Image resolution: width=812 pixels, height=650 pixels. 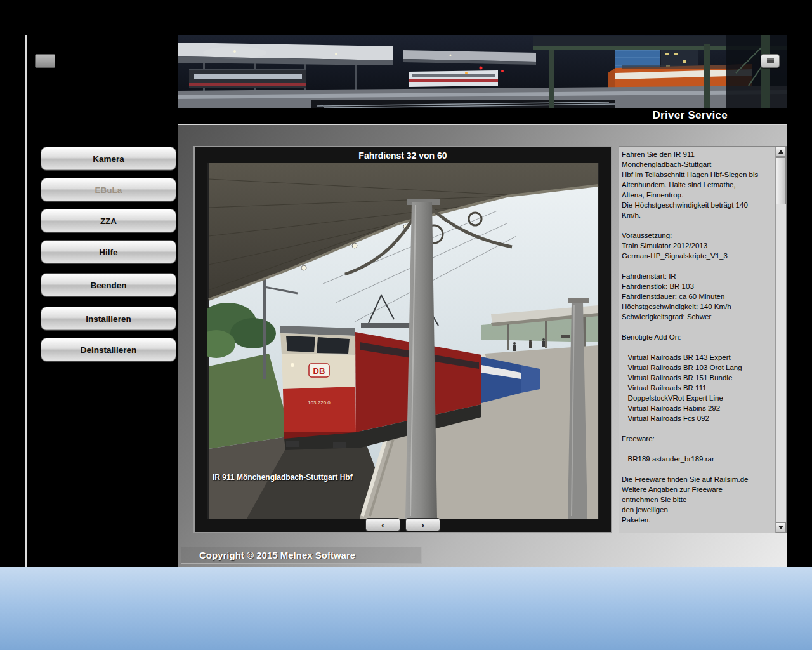 What do you see at coordinates (406, 608) in the screenshot?
I see `desktop-background` at bounding box center [406, 608].